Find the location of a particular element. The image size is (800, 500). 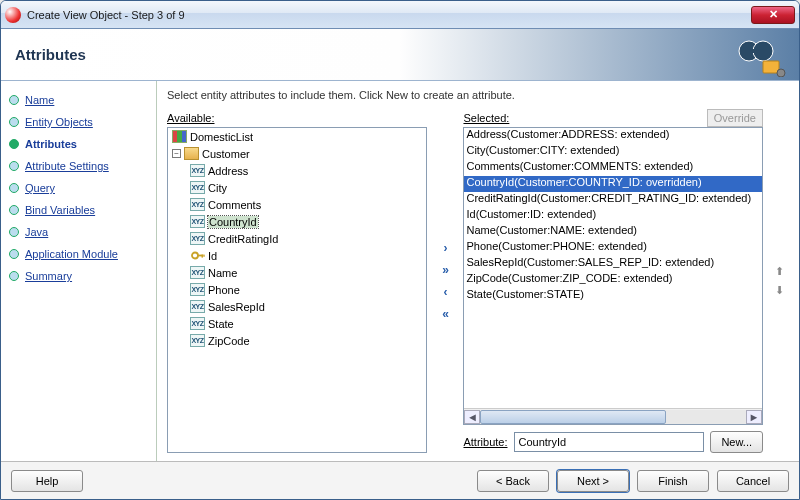

help-button: Help is located at coordinates (47, 481).